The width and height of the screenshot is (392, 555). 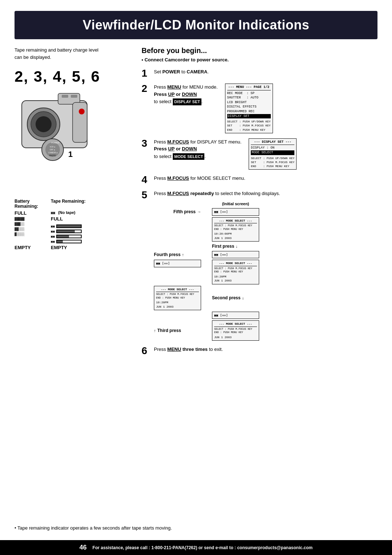 What do you see at coordinates (187, 102) in the screenshot?
I see `display-set-highlight: DISPLAY SET` at bounding box center [187, 102].